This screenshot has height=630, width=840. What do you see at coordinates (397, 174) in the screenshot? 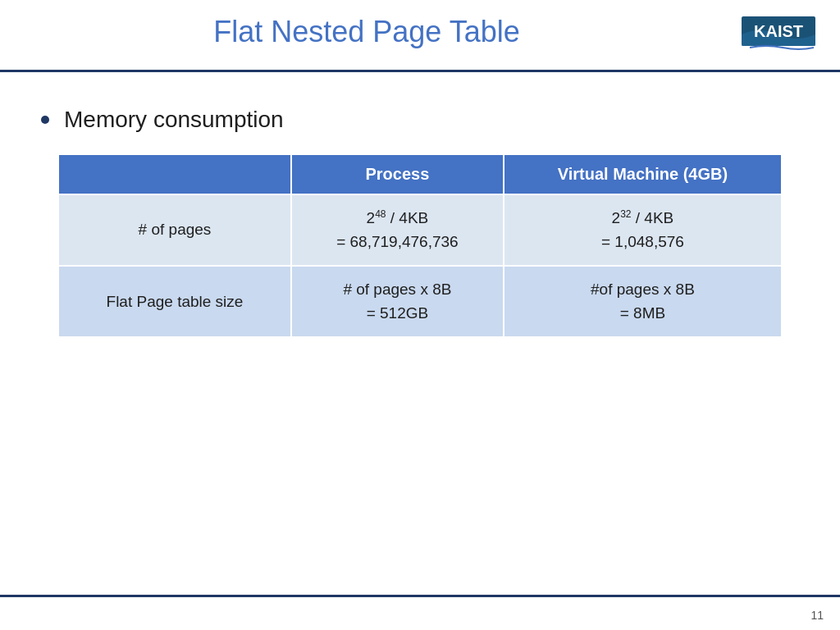
I see `header-col2: Process` at bounding box center [397, 174].